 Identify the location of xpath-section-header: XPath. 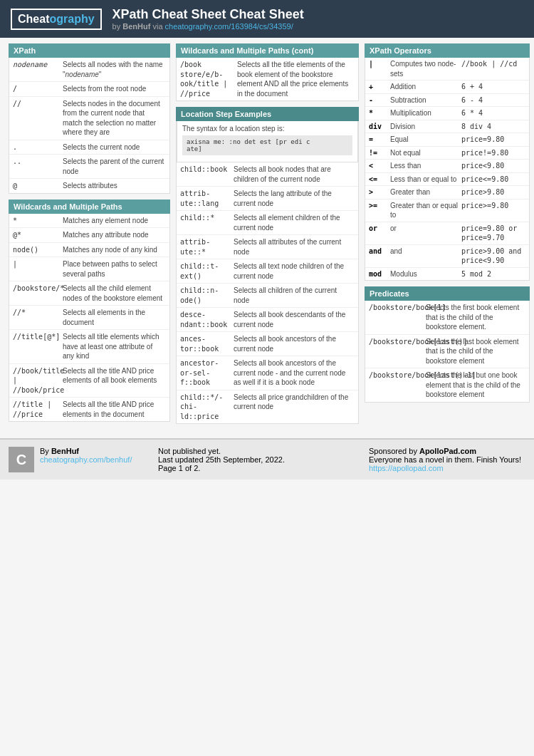
(90, 51).